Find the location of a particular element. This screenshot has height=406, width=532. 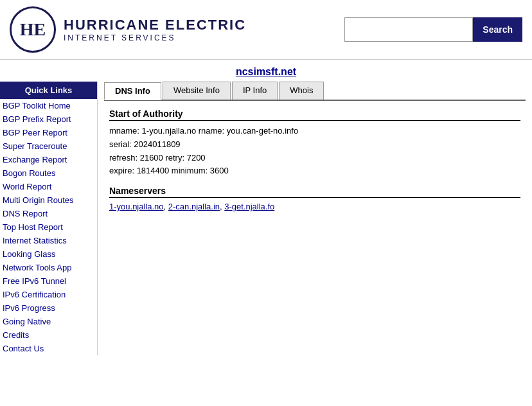

soa-title: Start of Authority is located at coordinates (315, 114).